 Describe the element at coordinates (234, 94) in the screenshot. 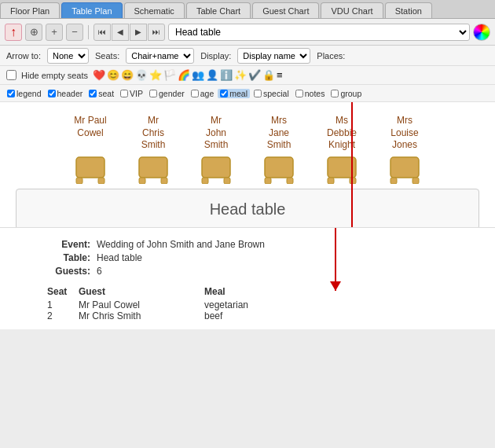

I see `legend-item-meal: meal` at that location.